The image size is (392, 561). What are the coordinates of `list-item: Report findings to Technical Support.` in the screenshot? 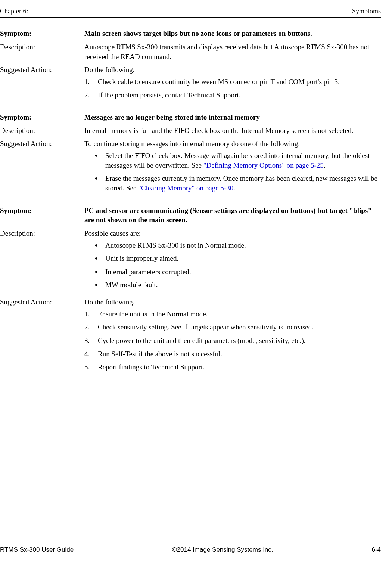 It's located at (233, 367).